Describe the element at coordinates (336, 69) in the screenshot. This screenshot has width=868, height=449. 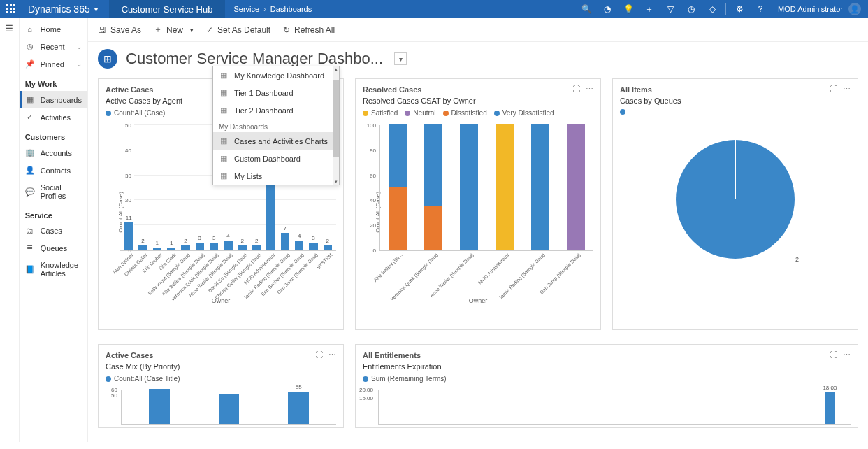
I see `scroll-up-icon: ▴` at that location.